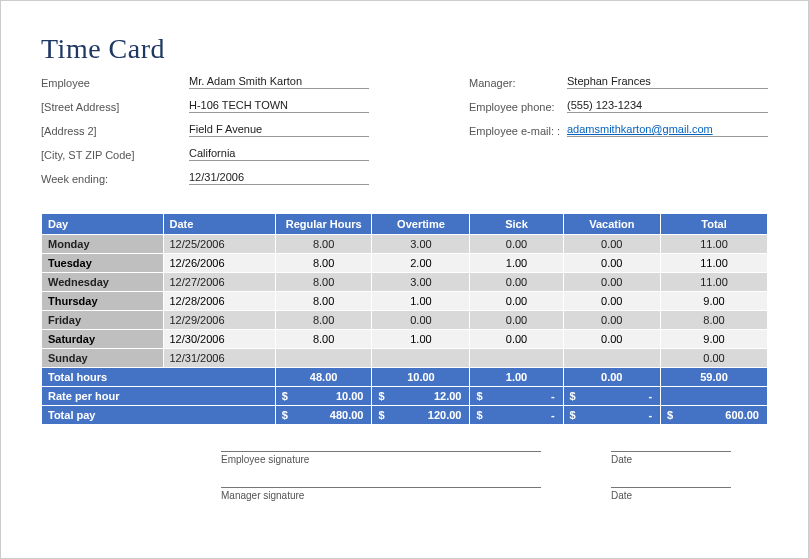  Describe the element at coordinates (421, 224) in the screenshot. I see `th-overtime: Overtime` at that location.